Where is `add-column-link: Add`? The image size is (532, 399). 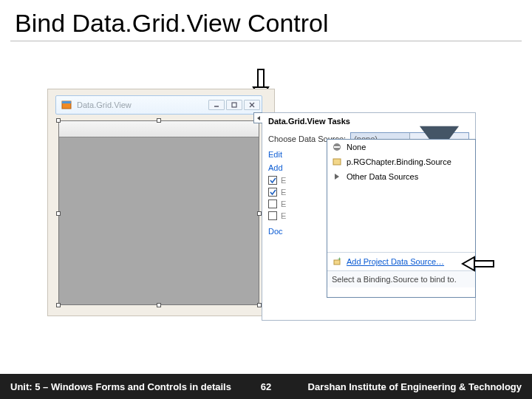
add-column-link: Add is located at coordinates (276, 168).